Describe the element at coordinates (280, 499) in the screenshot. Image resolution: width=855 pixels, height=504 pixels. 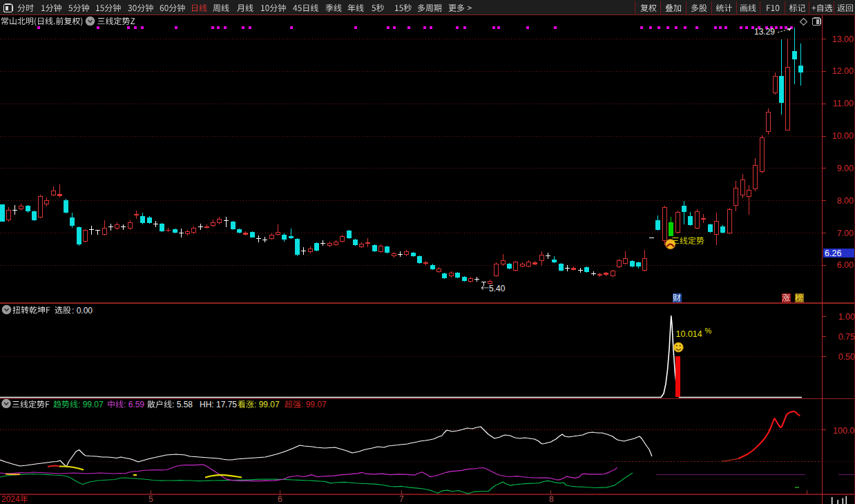
I see `svg-text: 6` at that location.